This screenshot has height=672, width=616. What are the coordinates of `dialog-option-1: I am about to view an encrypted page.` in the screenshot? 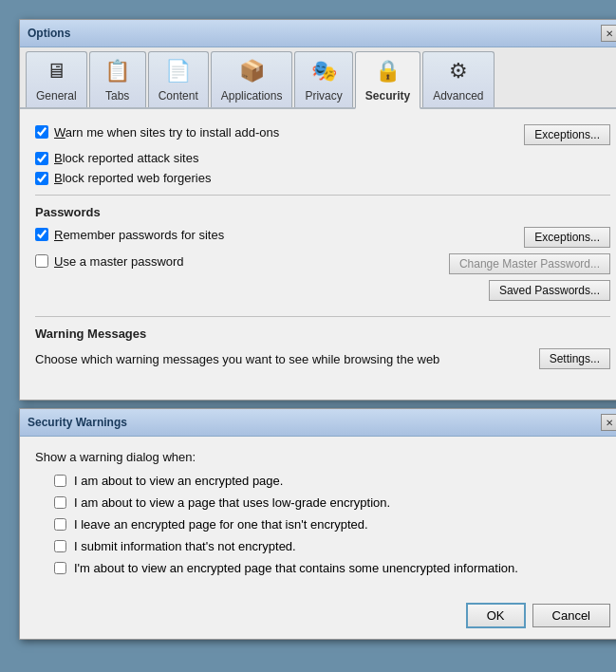 It's located at (323, 480).